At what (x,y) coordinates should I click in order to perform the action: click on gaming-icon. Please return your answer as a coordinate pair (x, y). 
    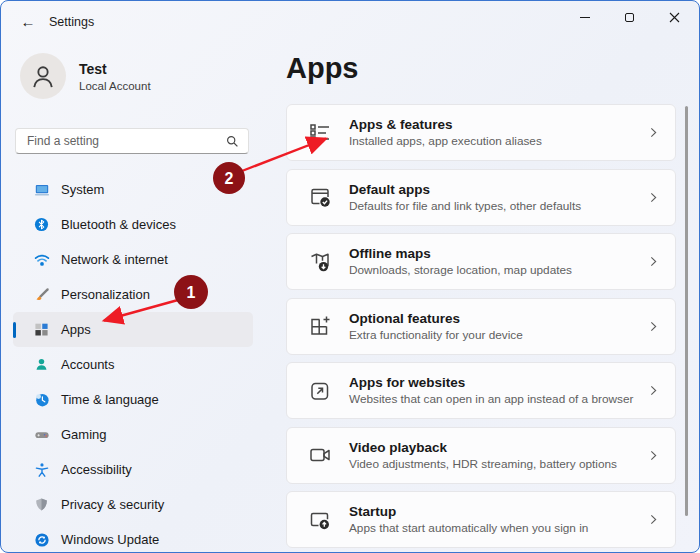
    Looking at the image, I should click on (42, 434).